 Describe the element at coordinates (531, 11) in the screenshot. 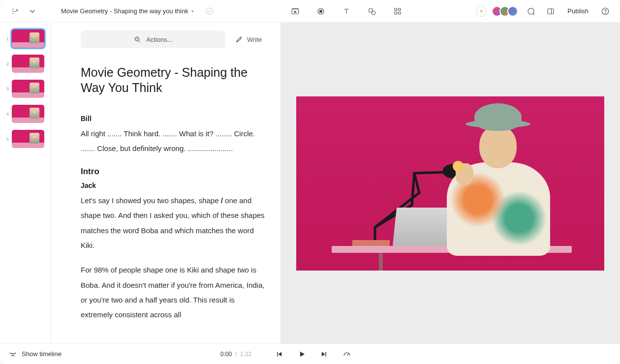

I see `comments-icon` at that location.